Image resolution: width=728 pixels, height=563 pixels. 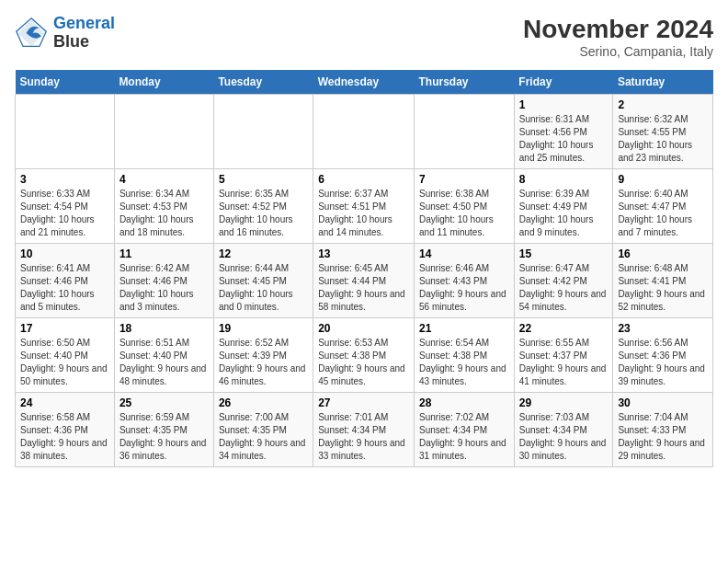 What do you see at coordinates (164, 403) in the screenshot?
I see `day-number: 25` at bounding box center [164, 403].